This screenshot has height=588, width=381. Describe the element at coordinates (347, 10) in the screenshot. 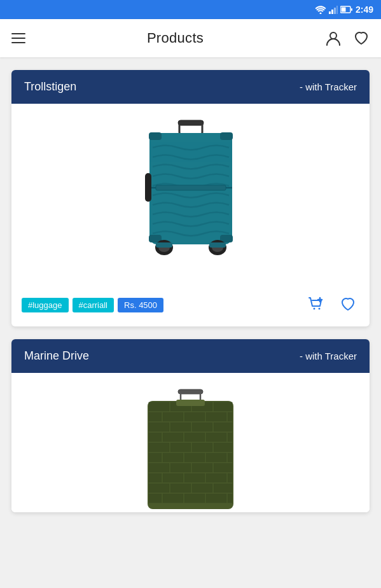

I see `battery-icon` at that location.